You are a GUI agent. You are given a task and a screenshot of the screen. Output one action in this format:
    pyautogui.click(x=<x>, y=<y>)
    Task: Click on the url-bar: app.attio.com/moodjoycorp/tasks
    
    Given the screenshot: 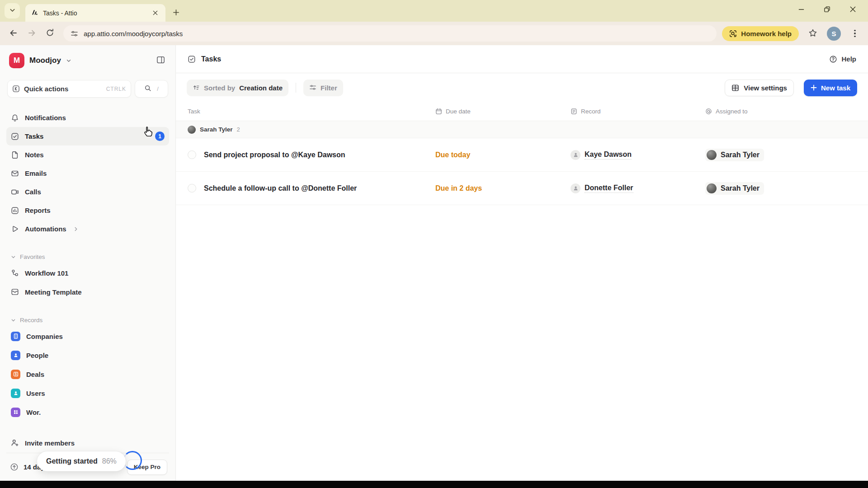 What is the action you would take?
    pyautogui.click(x=390, y=33)
    